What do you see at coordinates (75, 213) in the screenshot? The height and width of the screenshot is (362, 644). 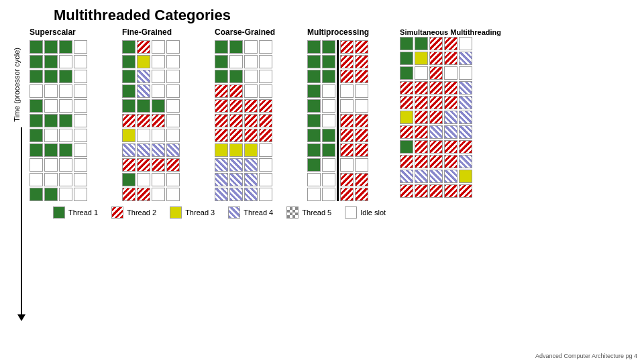 I see `legend-item-thread1: Thread 1` at bounding box center [75, 213].